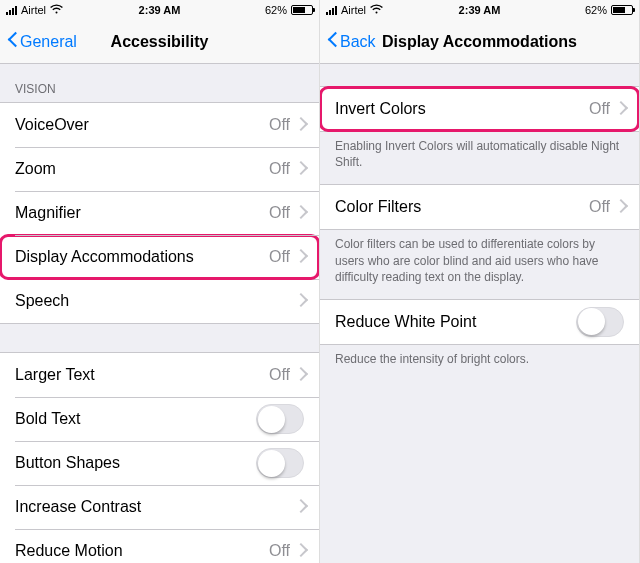 Image resolution: width=640 pixels, height=563 pixels. Describe the element at coordinates (358, 42) in the screenshot. I see `back-label: Back` at that location.